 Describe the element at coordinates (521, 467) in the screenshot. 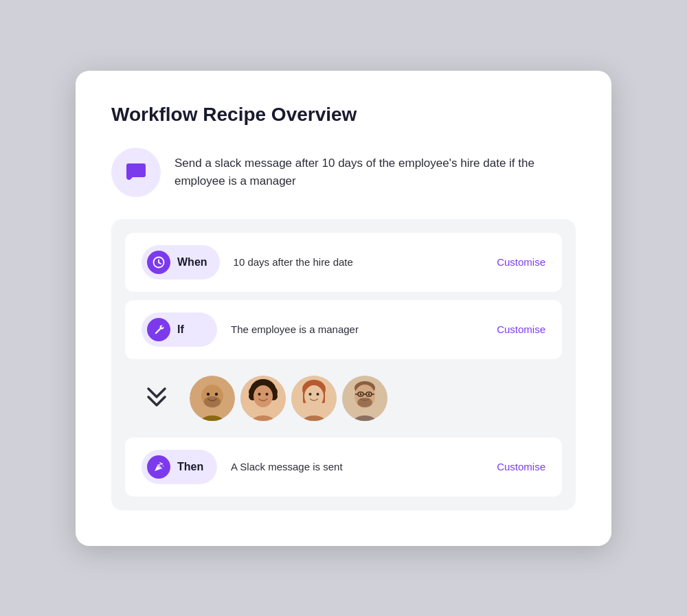

I see `then-customise-link: Customise` at that location.